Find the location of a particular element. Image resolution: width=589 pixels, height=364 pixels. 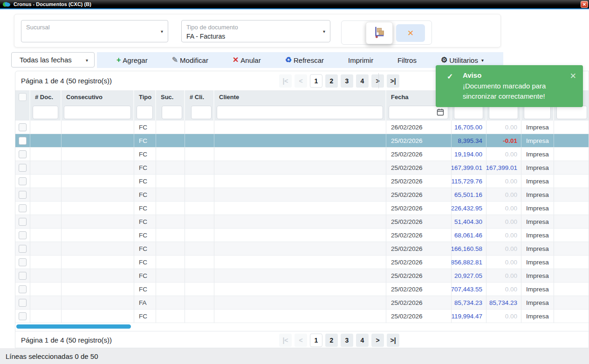

anular-button: ✕Anular is located at coordinates (247, 61).